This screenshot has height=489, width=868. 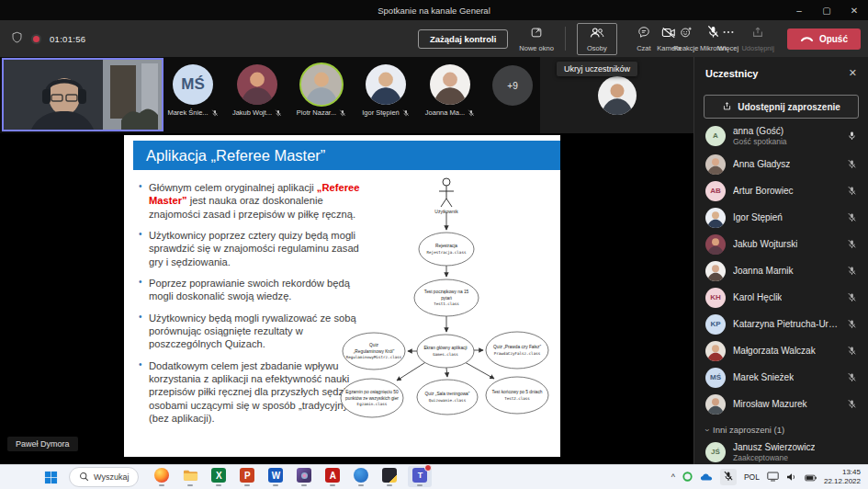 I want to click on svg-text: Quiz „Prawda czy Fałsz”, so click(x=517, y=347).